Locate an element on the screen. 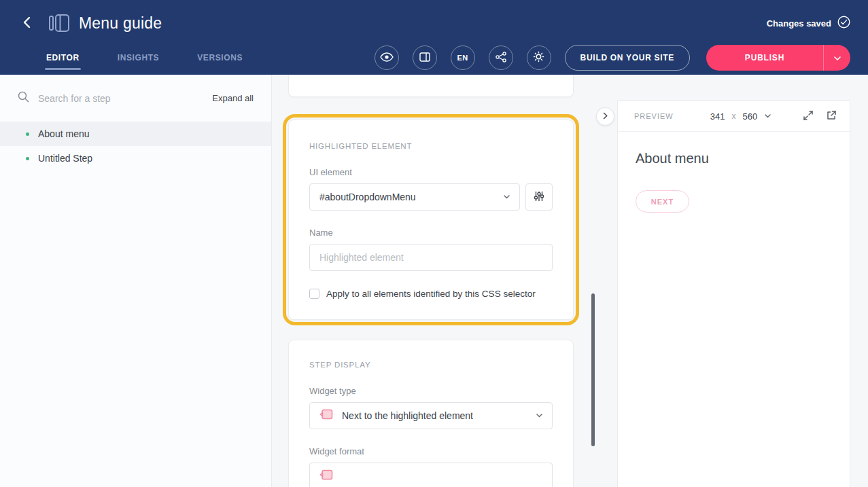 The width and height of the screenshot is (868, 487). widget-format-label: Widget format is located at coordinates (431, 451).